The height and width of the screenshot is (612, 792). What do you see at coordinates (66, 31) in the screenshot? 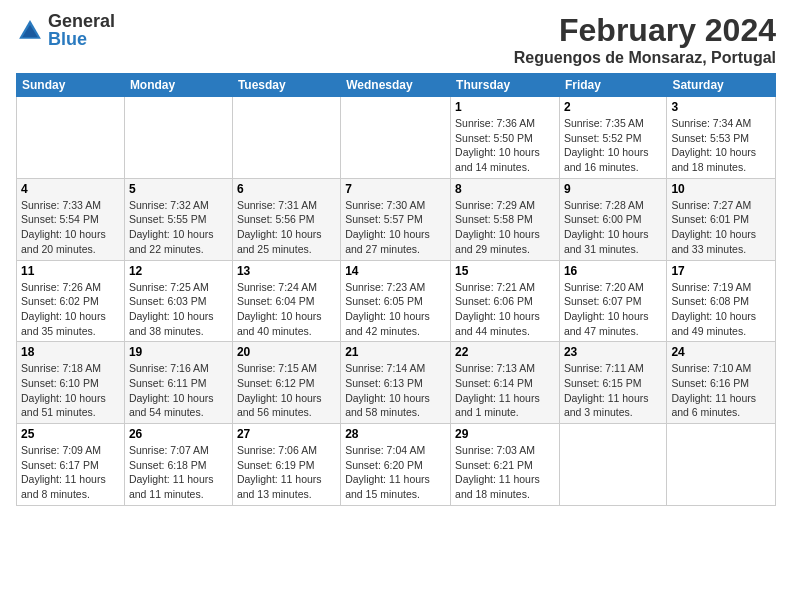
I see `logo: General Blue` at bounding box center [66, 31].